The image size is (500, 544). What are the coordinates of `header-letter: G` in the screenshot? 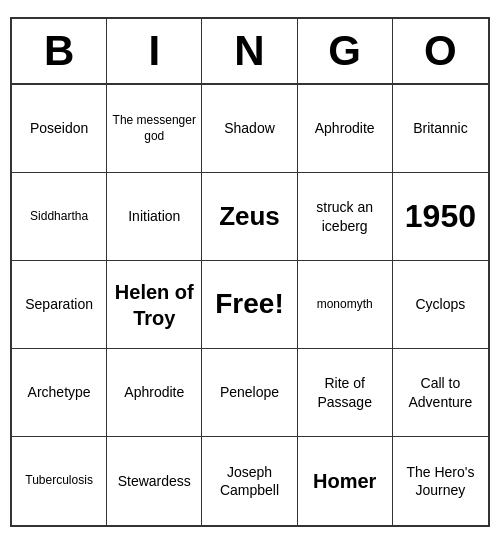 It's located at (346, 51).